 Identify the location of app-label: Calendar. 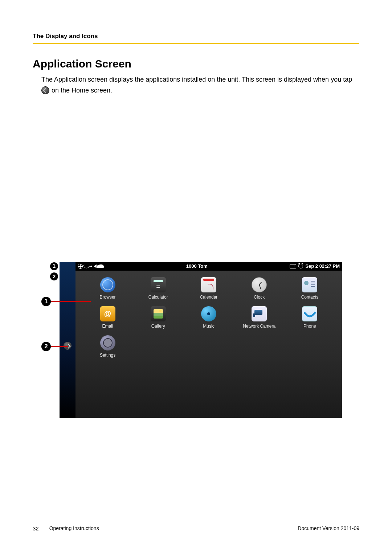
(209, 297).